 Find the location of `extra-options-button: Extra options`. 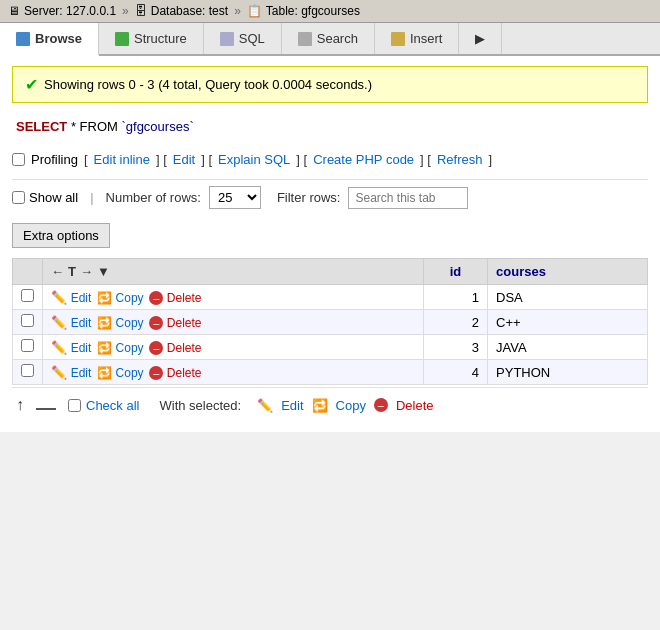

extra-options-button: Extra options is located at coordinates (61, 236).